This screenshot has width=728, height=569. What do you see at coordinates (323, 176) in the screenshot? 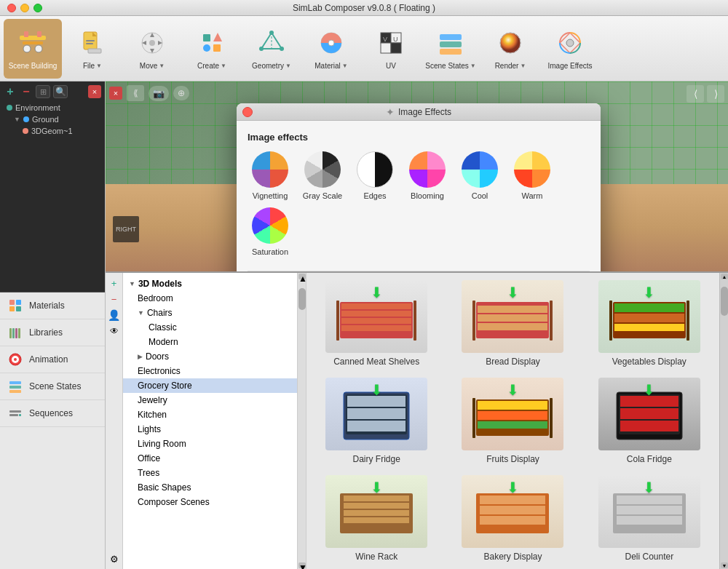
I see `effect-grayscale: Gray Scale` at bounding box center [323, 176].